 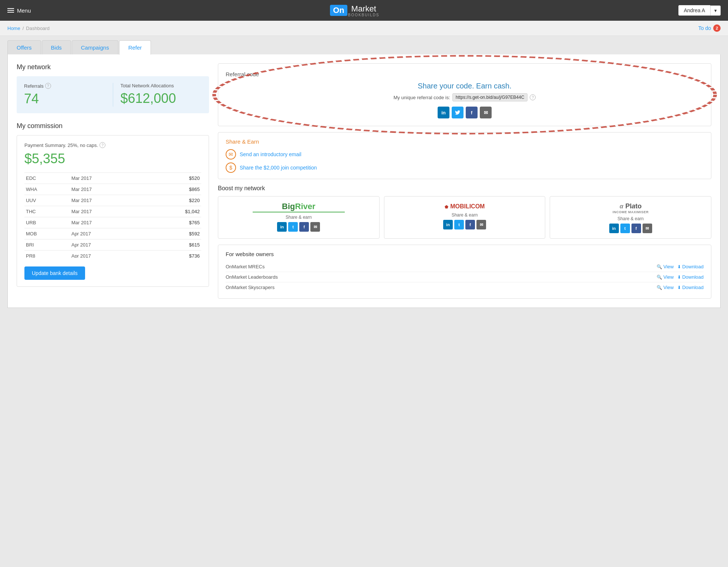 I want to click on commission-table: EDCMar 2017$520WHAMar 2017$865UUVMar 201…, so click(x=113, y=215).